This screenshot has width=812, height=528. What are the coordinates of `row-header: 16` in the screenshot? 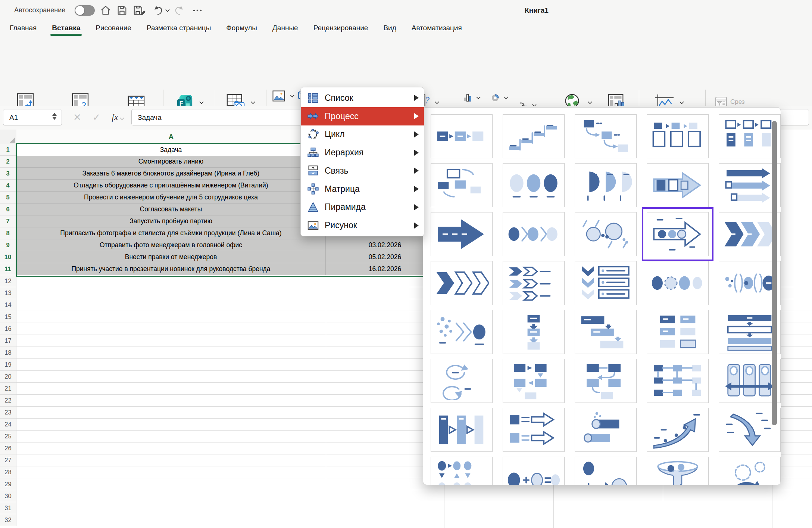 It's located at (8, 329).